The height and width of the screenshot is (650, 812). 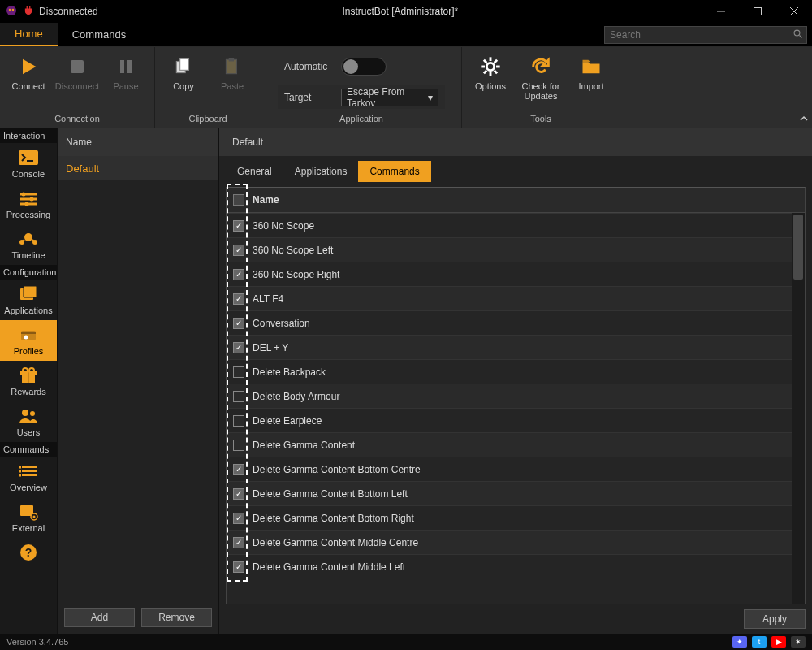 I want to click on paste-button: Paste, so click(x=232, y=71).